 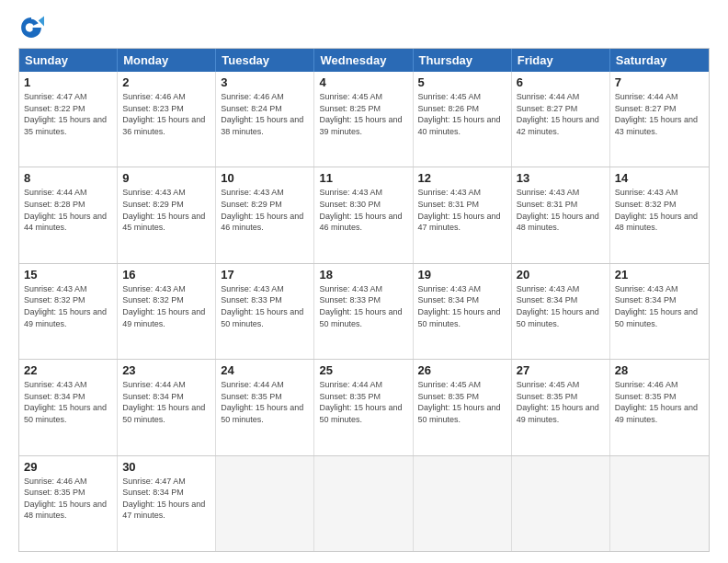 What do you see at coordinates (660, 215) in the screenshot?
I see `calendar-cell: 14Sunrise: 4:43 AM Sunset: 8:32 PM Dayli…` at bounding box center [660, 215].